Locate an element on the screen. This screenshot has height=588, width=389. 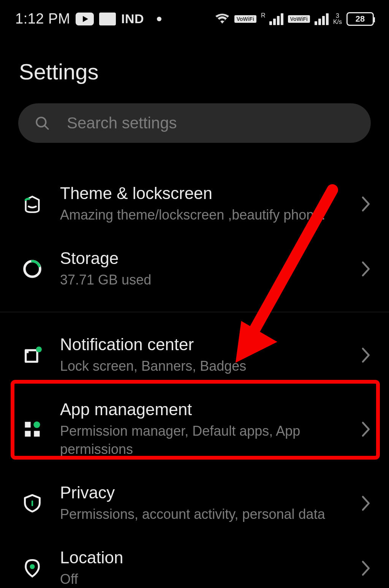
battery-indicator: 28 is located at coordinates (360, 19).